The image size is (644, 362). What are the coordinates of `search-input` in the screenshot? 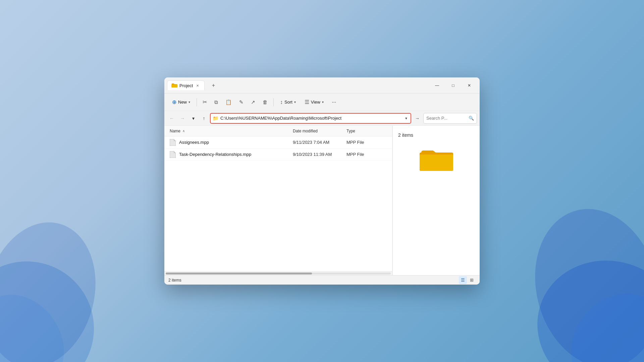 It's located at (446, 118).